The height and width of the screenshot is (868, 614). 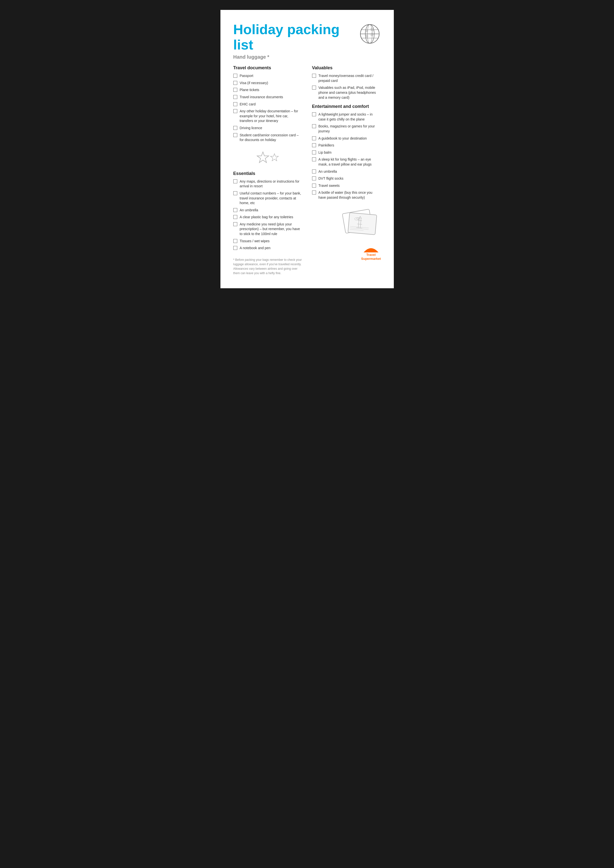 What do you see at coordinates (347, 162) in the screenshot?
I see `list-item: A sleep kit for long flights – an eye ma…` at bounding box center [347, 162].